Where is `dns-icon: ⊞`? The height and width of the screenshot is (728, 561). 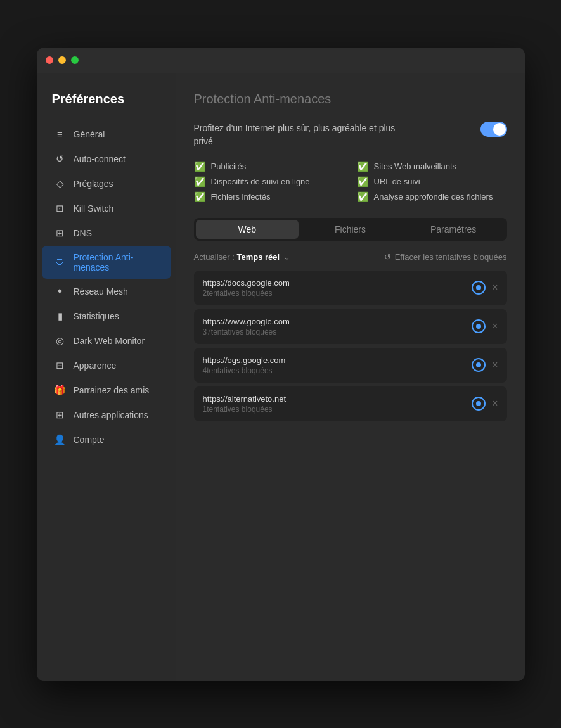
dns-icon: ⊞ is located at coordinates (60, 233).